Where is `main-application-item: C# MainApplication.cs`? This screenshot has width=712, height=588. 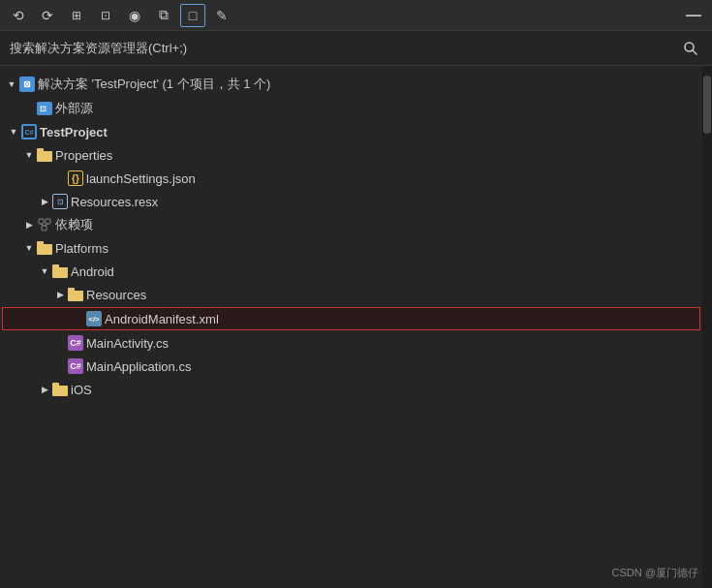 main-application-item: C# MainApplication.cs is located at coordinates (351, 366).